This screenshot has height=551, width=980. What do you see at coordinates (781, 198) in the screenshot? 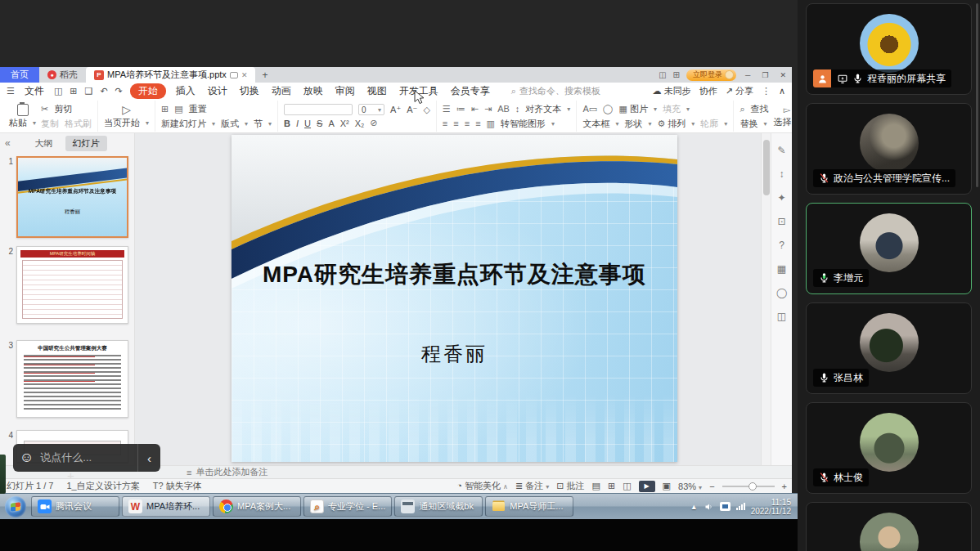
I see `beautify-icon: ✦` at bounding box center [781, 198].